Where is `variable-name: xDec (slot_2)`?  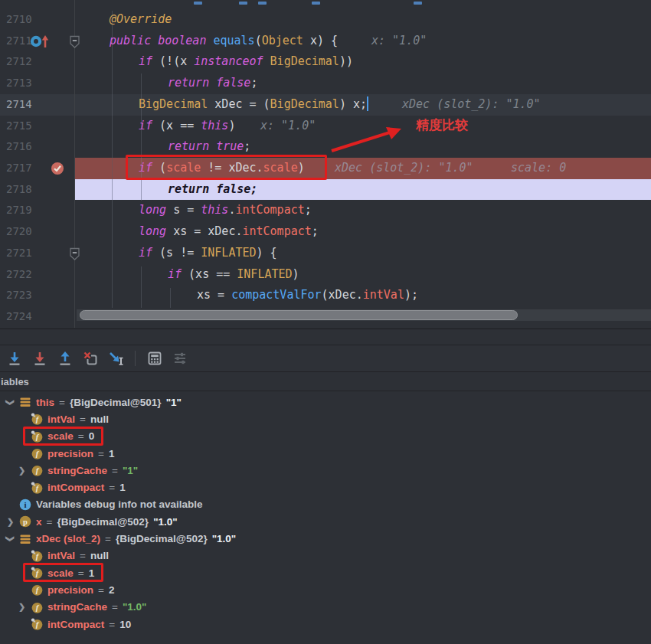
variable-name: xDec (slot_2) is located at coordinates (68, 539).